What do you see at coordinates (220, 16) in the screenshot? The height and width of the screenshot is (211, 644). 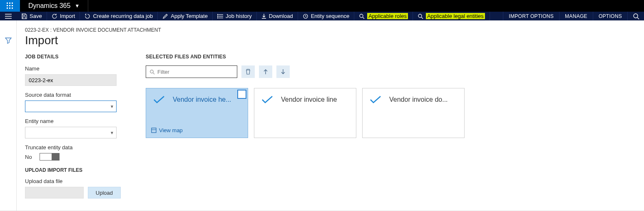 I see `list-icon` at bounding box center [220, 16].